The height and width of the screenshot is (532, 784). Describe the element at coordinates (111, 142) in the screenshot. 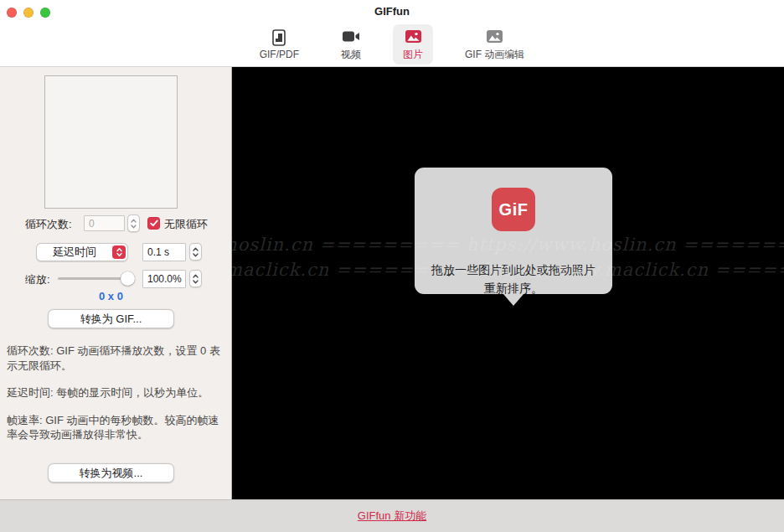

I see `preview-box` at that location.